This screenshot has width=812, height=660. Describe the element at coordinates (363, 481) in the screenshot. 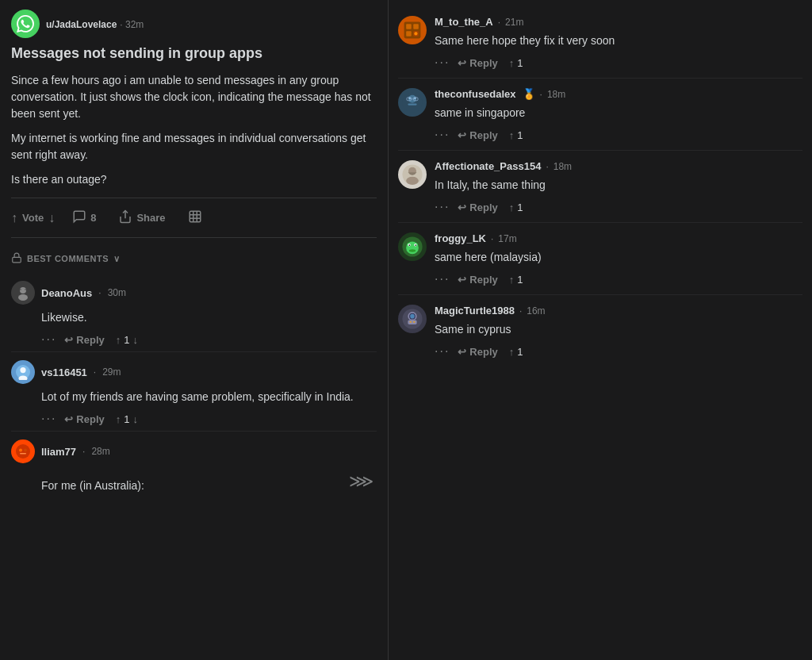

I see `expand-icon-lliam77: ⋙` at that location.